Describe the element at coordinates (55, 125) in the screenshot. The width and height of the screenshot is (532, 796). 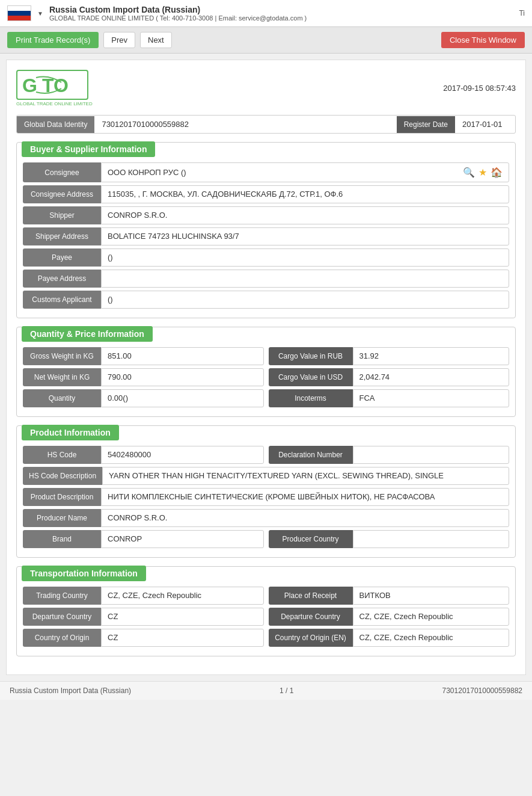
I see `global-data-identity-label: Global Data Identity` at that location.